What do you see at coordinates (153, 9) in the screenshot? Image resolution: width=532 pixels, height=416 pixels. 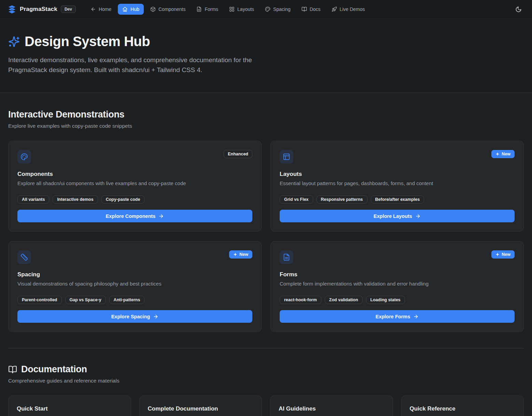 I see `box-icon` at bounding box center [153, 9].